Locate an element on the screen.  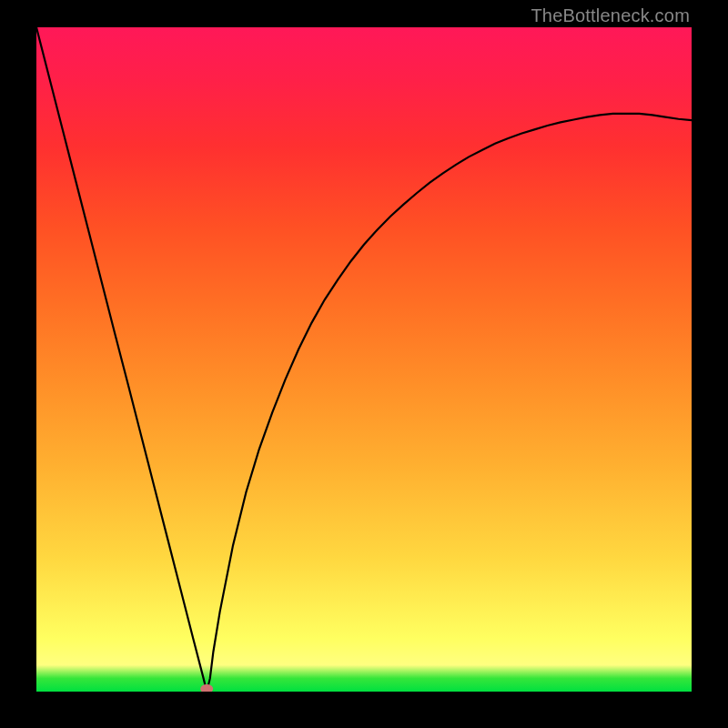
minimum-marker is located at coordinates (207, 688).